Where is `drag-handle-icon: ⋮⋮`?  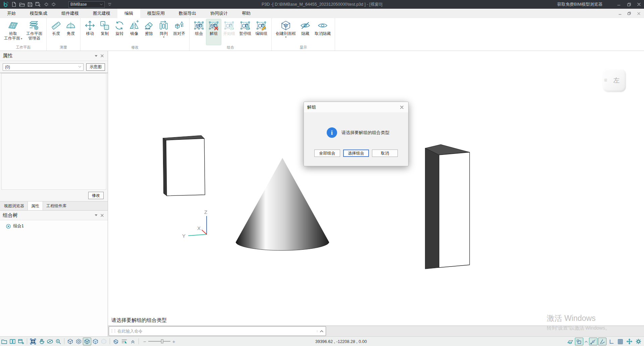
drag-handle-icon: ⋮⋮ is located at coordinates (113, 331).